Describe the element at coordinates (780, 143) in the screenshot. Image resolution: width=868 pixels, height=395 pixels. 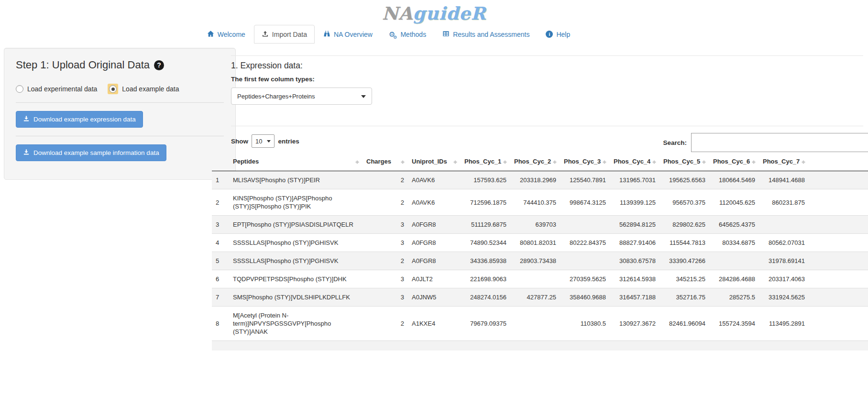
I see `search-input` at that location.